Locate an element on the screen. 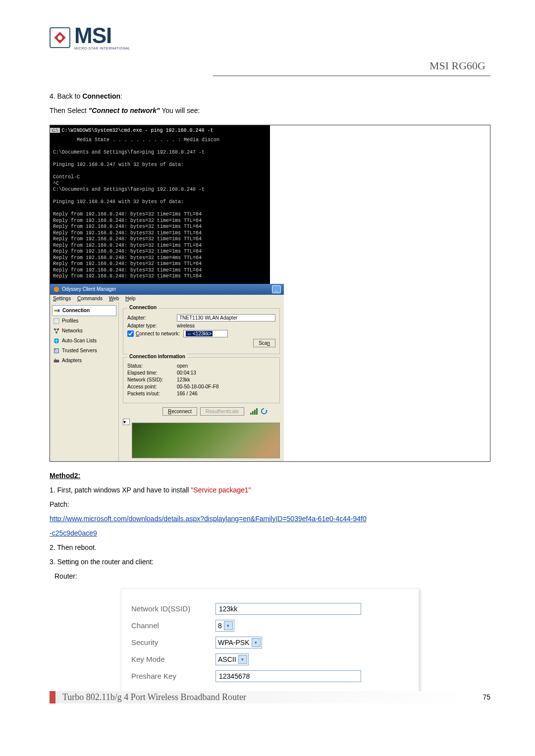  keymode-select: ASCII▾ is located at coordinates (232, 659).